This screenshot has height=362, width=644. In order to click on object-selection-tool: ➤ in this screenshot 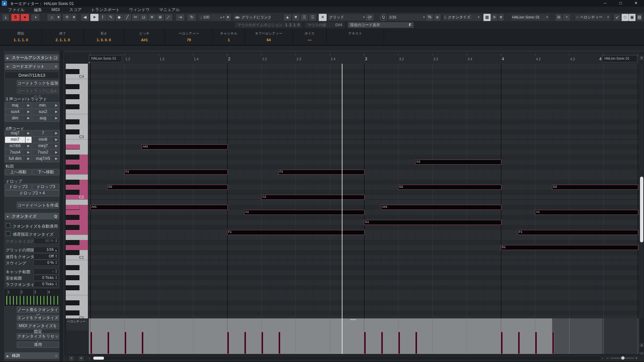, I will do `click(95, 17)`.